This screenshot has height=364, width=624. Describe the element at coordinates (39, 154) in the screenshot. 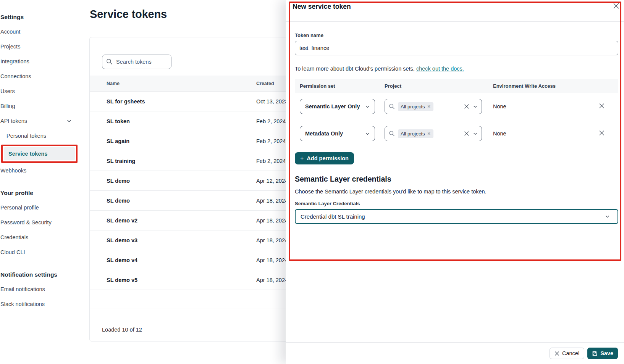

I see `sidebar-item-service-tokens: Service tokens` at that location.